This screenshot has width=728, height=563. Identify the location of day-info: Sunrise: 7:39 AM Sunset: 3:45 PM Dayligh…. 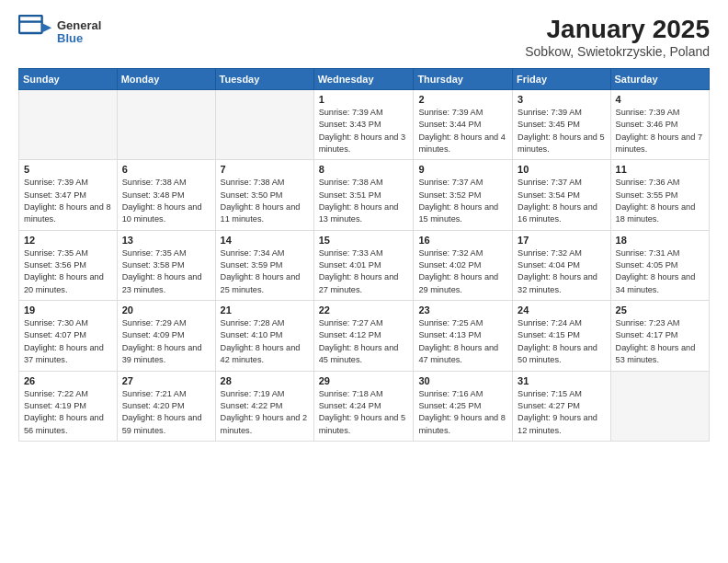
(561, 131).